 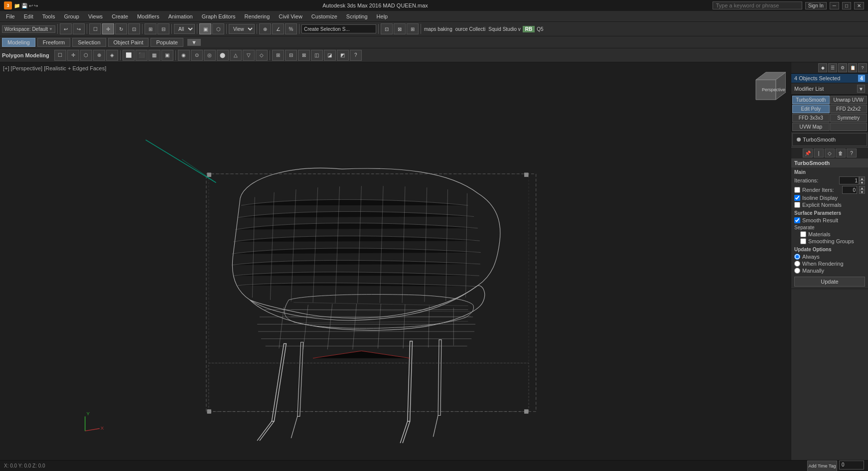 I want to click on tab-freeform: Freeform, so click(x=54, y=42).